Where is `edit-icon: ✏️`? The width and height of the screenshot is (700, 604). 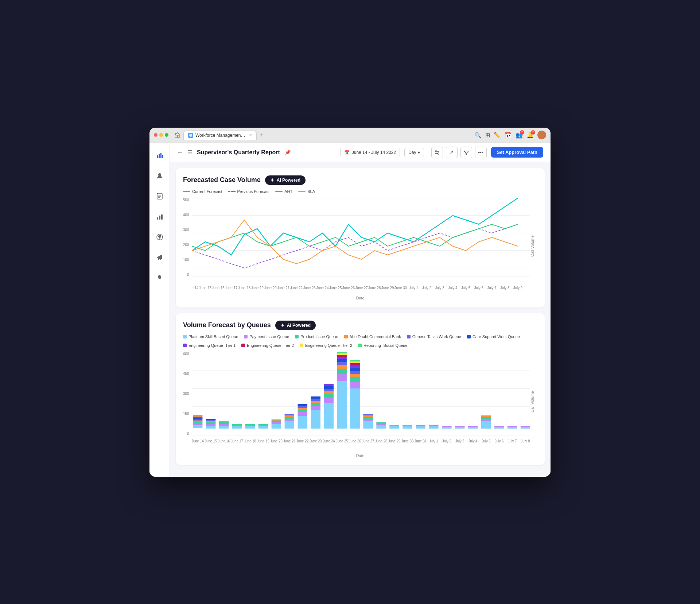 edit-icon: ✏️ is located at coordinates (497, 135).